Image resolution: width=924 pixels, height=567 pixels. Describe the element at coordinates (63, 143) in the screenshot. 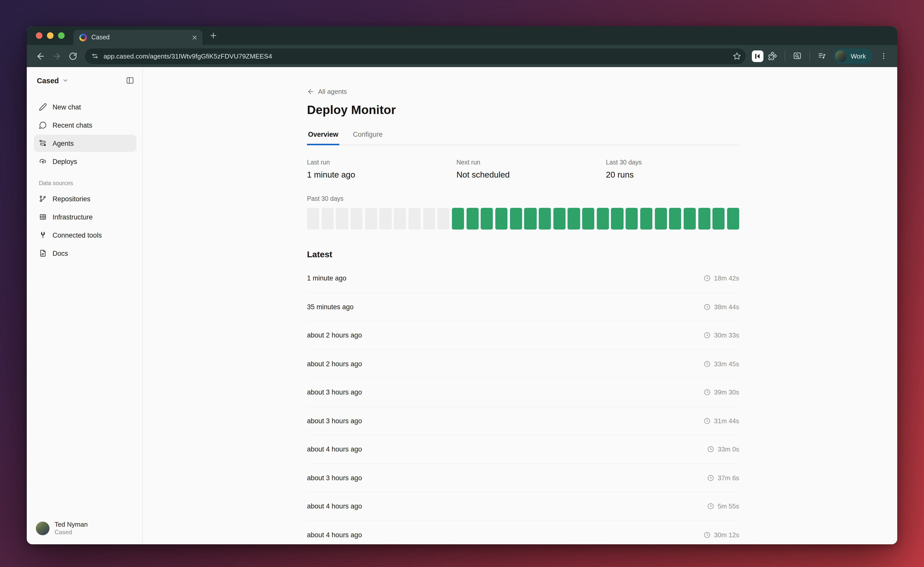

I see `sidebar-item-label: Agents` at that location.